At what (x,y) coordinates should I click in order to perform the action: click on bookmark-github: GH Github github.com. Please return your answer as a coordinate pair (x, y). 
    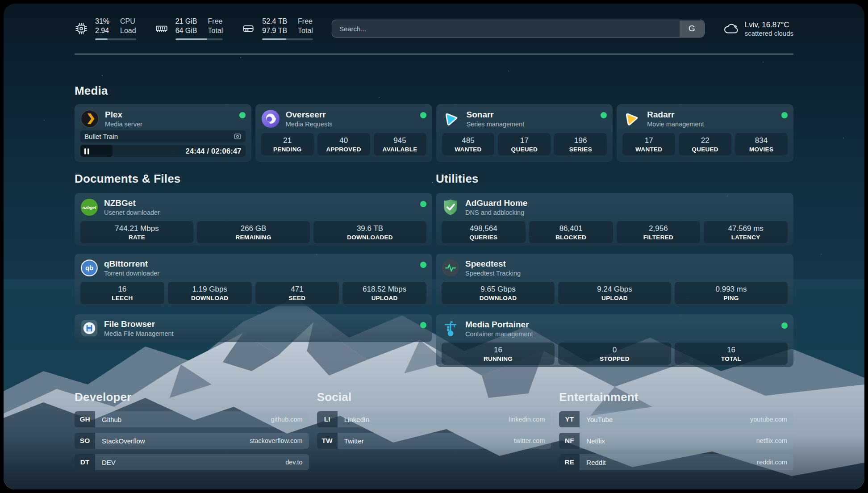
    Looking at the image, I should click on (192, 419).